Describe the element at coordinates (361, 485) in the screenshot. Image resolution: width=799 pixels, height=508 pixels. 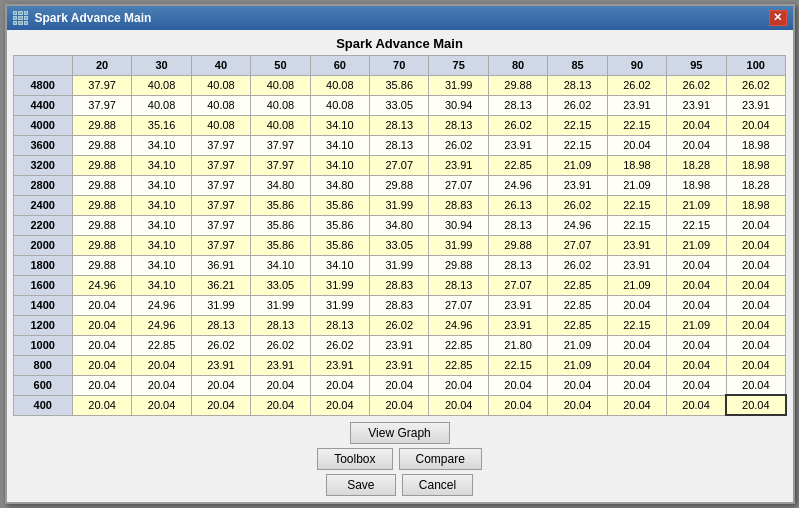
I see `save-button: Save` at that location.